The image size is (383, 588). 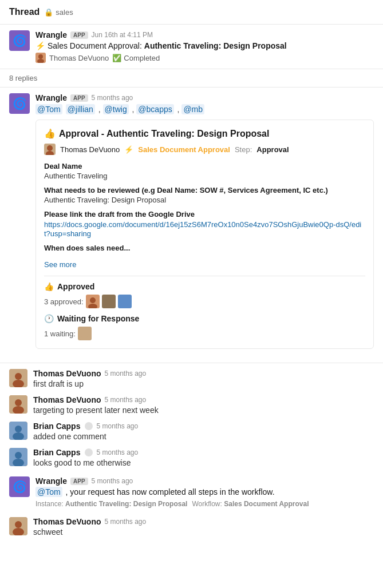 I want to click on workflow-message-timestamp: 5 months ago, so click(x=112, y=481).